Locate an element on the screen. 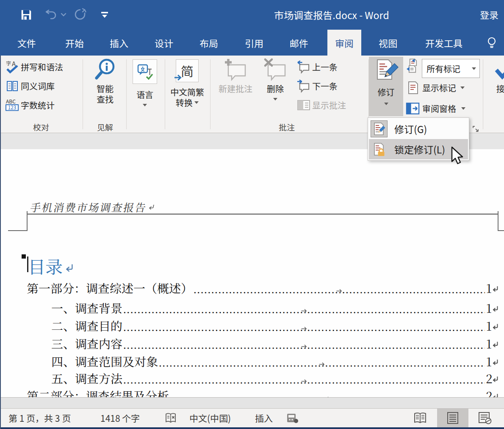 The height and width of the screenshot is (429, 504). page-number-status: 第 1 页，共 3 页 is located at coordinates (40, 418).